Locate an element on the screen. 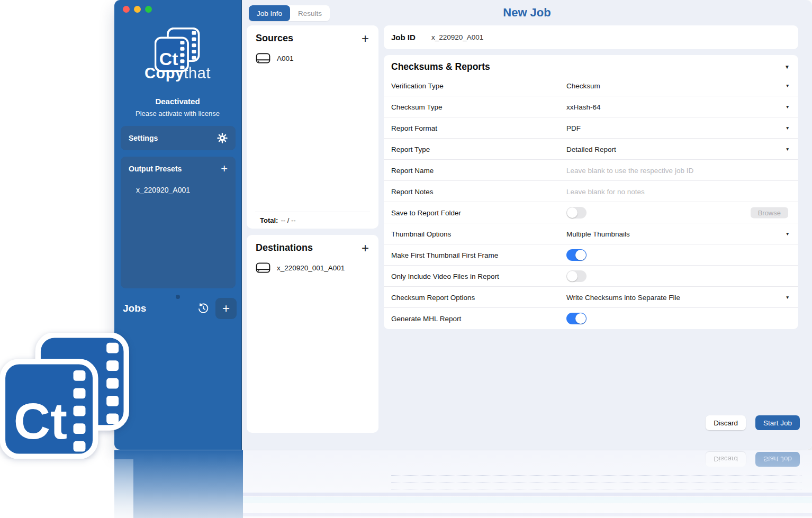 Image resolution: width=812 pixels, height=518 pixels. row-report-name: Report Name Leave blank to use the respe… is located at coordinates (591, 170).